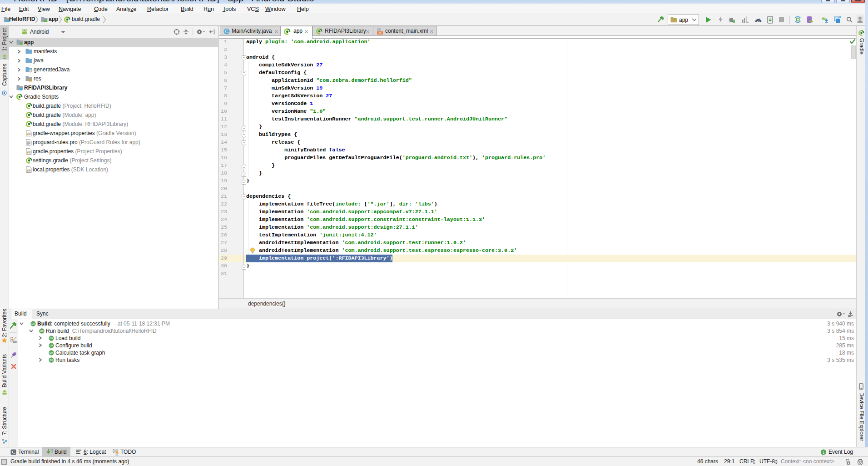 The image size is (868, 466). I want to click on svg-text: 10, so click(52, 453).